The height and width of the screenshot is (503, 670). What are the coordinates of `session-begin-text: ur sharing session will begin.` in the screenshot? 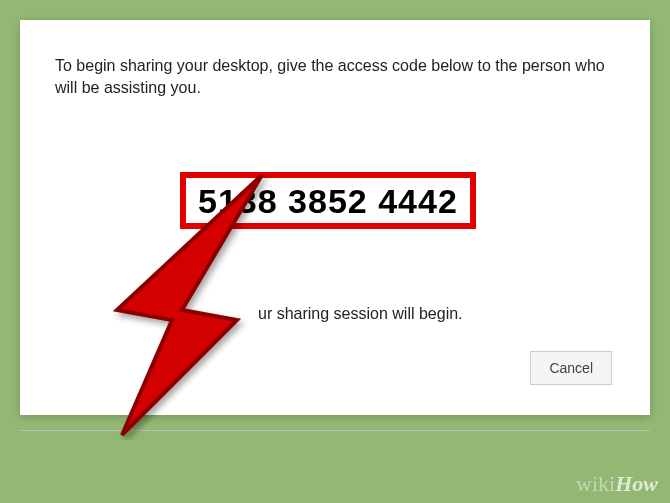 It's located at (360, 314).